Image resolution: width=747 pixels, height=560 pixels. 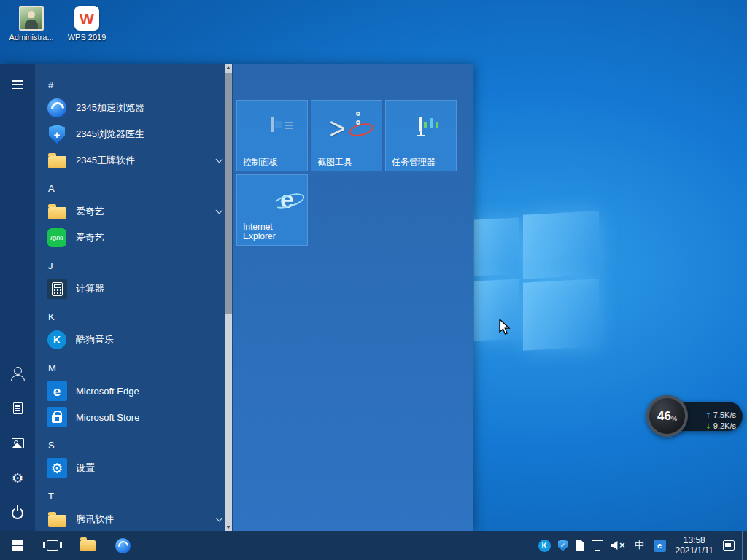 I want to click on network-speed-widget: ↑ 7.5K/s ↓ 9.2K/s 46 %, so click(x=694, y=416).